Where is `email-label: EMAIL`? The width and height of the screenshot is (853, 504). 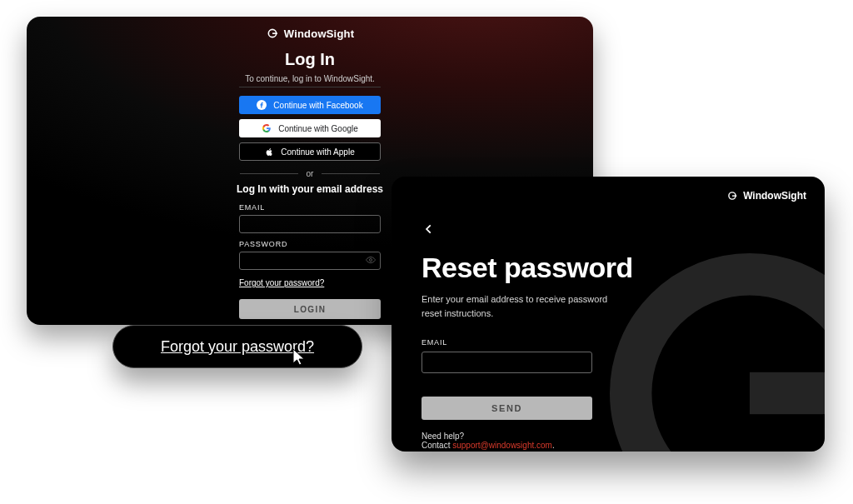
email-label: EMAIL is located at coordinates (310, 207).